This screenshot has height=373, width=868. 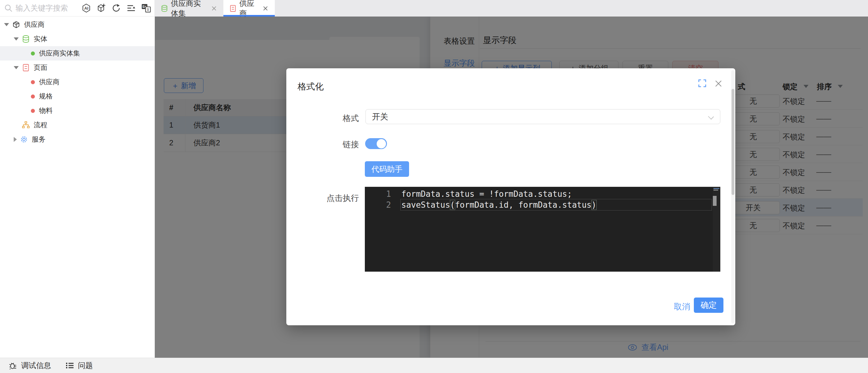 I want to click on code-editor: 1 formData.status = !formData.status; 2 …, so click(x=542, y=229).